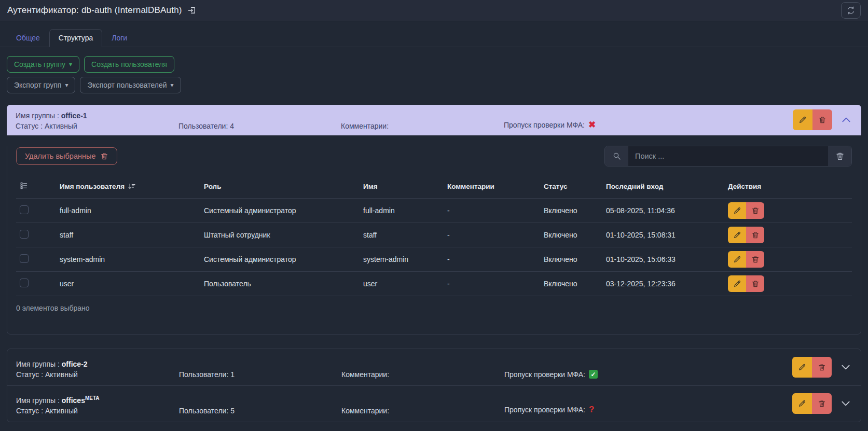 This screenshot has width=868, height=431. I want to click on box-arrow-right-icon, so click(192, 10).